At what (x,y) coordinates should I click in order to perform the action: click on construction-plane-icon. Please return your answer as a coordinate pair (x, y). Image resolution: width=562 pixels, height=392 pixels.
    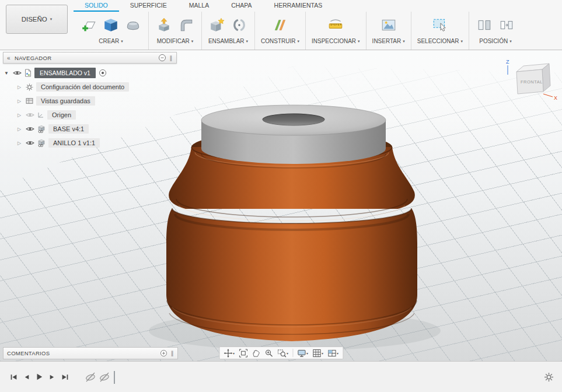
    Looking at the image, I should click on (280, 25).